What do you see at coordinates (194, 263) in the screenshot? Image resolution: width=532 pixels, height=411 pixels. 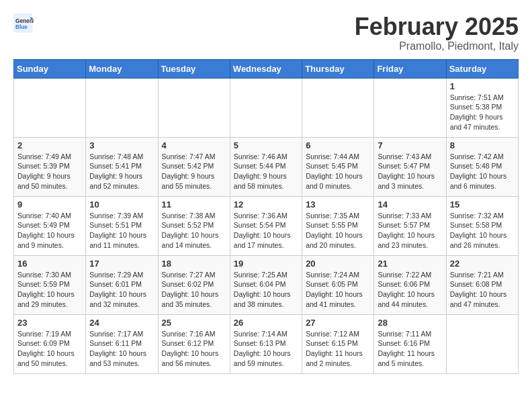 I see `day-number: 18` at bounding box center [194, 263].